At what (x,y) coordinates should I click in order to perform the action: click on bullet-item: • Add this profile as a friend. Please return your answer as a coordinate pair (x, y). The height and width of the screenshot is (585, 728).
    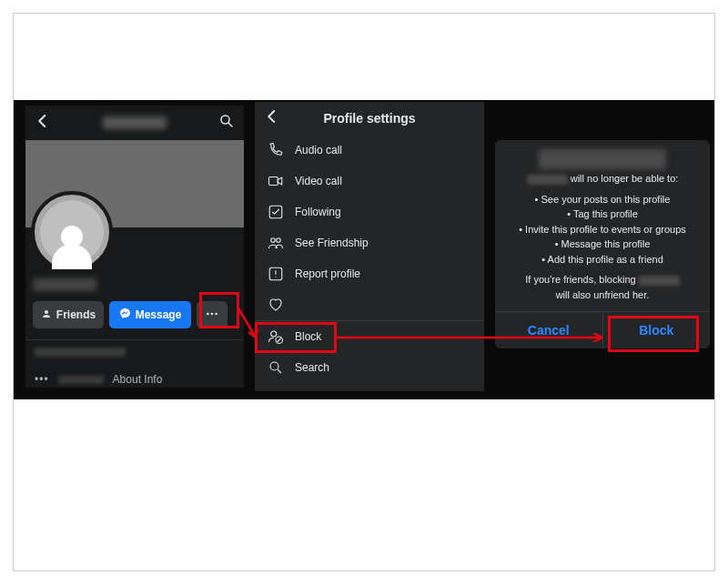
    Looking at the image, I should click on (602, 260).